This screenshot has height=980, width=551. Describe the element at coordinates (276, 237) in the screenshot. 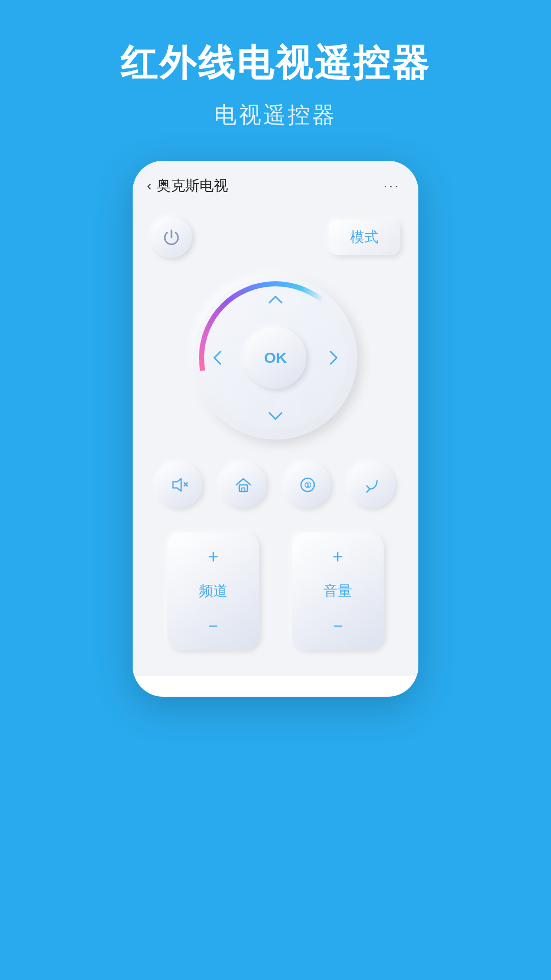

I see `top-controls: 模式` at that location.